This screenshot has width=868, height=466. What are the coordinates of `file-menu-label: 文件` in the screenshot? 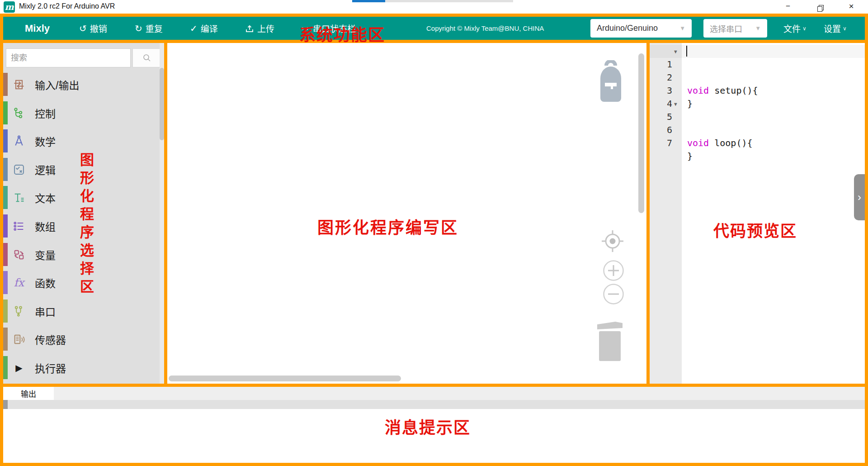 It's located at (792, 28).